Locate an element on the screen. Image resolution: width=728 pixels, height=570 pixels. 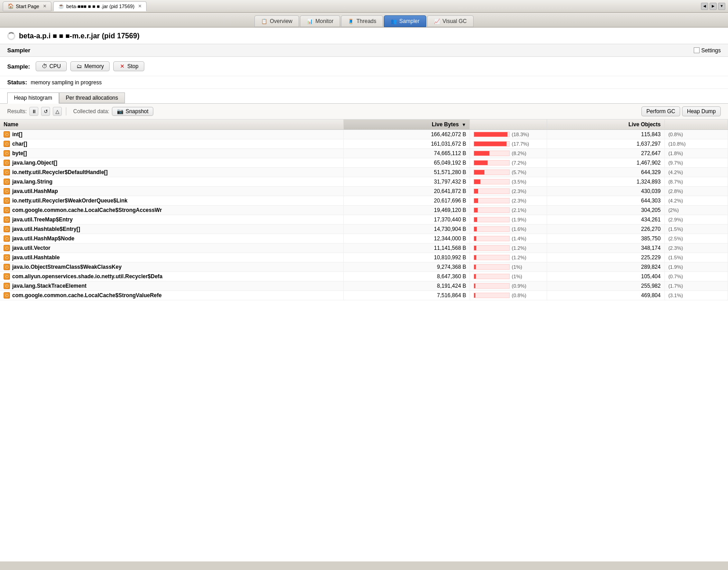
table-row: ⬡ io.netty.util.Recycler$WeakOrderQueue$… is located at coordinates (364, 201).